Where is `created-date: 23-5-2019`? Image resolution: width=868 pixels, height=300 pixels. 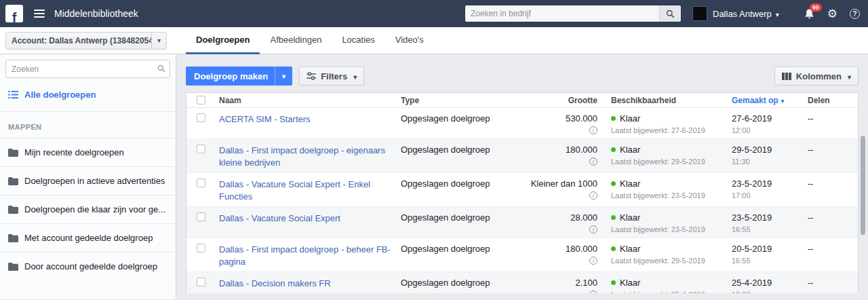
created-date: 23-5-2019 is located at coordinates (766, 217).